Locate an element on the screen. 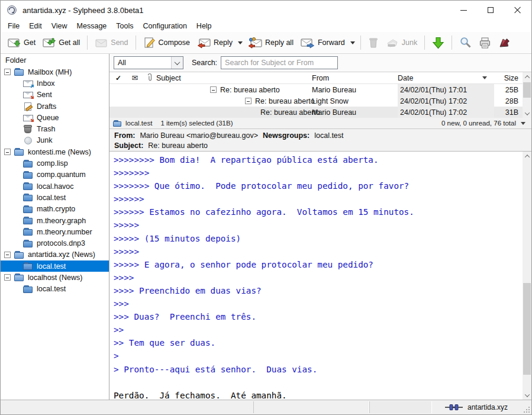 The width and height of the screenshot is (532, 415). menu-tools: Tools is located at coordinates (124, 26).